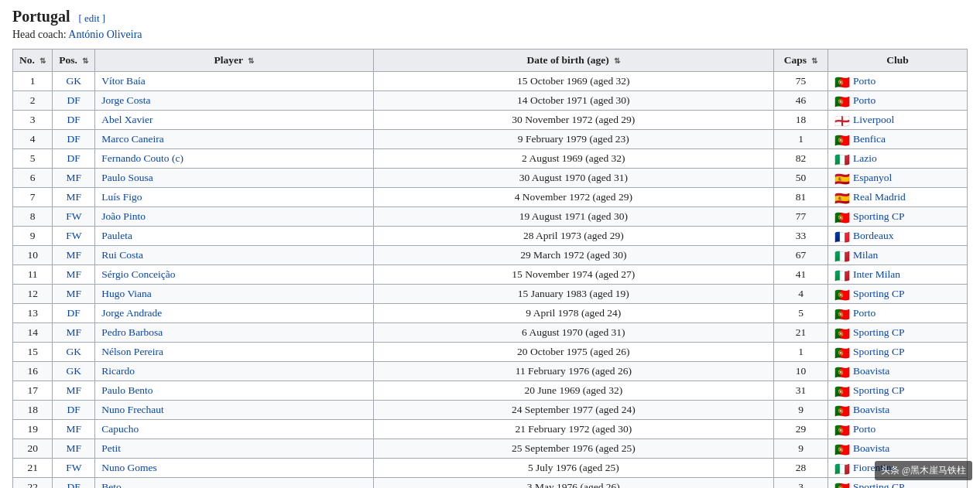  Describe the element at coordinates (234, 333) in the screenshot. I see `cell-player: Pedro Barbosa` at that location.